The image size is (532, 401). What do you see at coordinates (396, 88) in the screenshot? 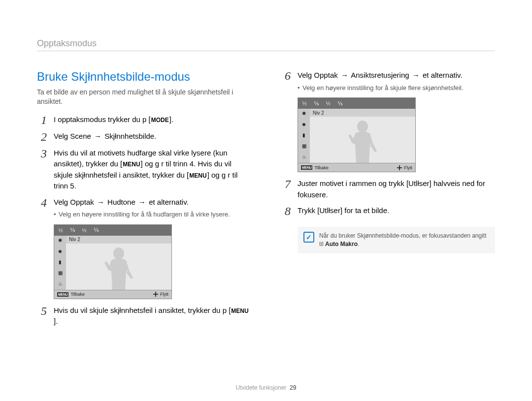
I see `step-bullet: Velg en høyere innstilling for å skjule …` at bounding box center [396, 88].